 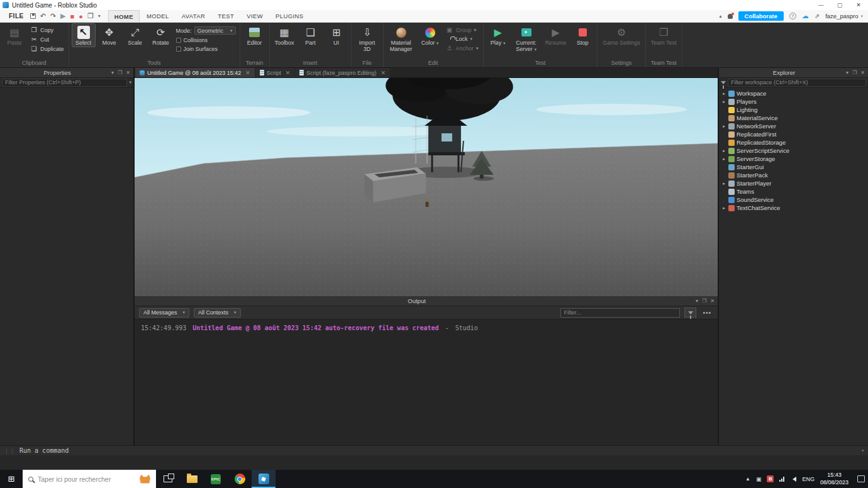 What do you see at coordinates (462, 39) in the screenshot?
I see `lock-button: Lock▾` at bounding box center [462, 39].